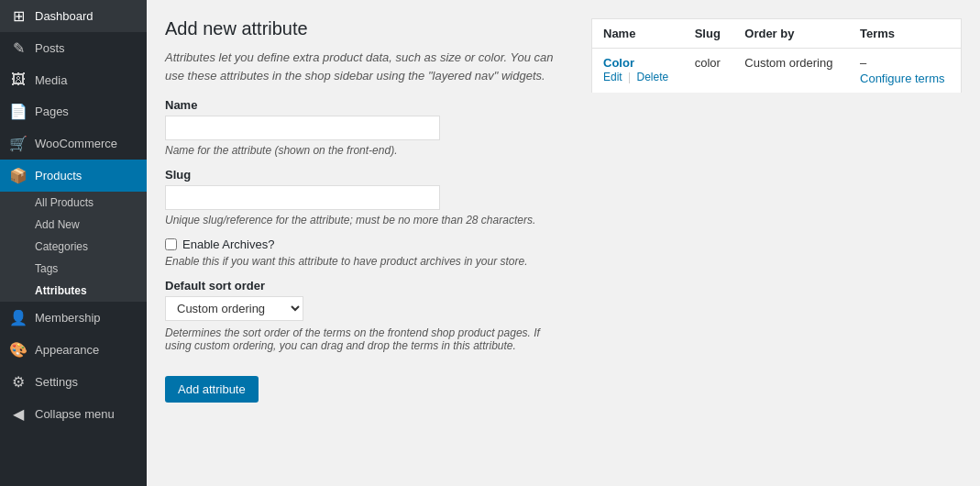 The width and height of the screenshot is (980, 486). I want to click on media-icon: 🖼, so click(18, 80).